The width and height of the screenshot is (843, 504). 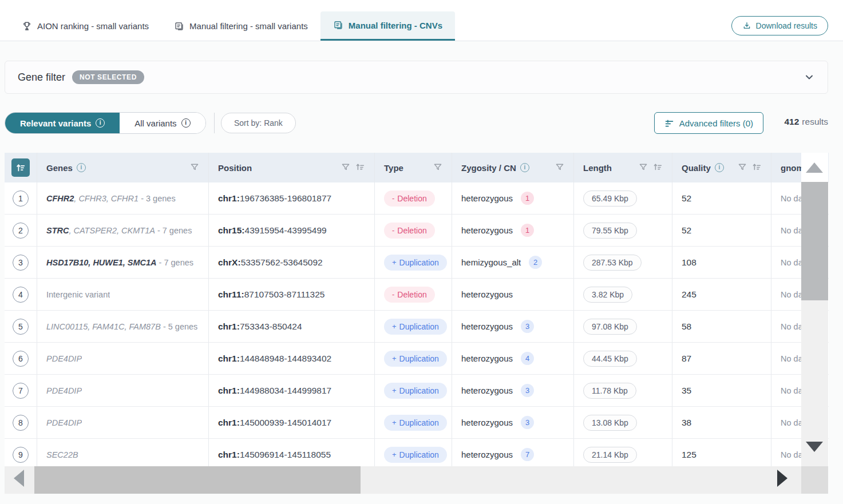 I want to click on row-number-badge: 8, so click(x=21, y=423).